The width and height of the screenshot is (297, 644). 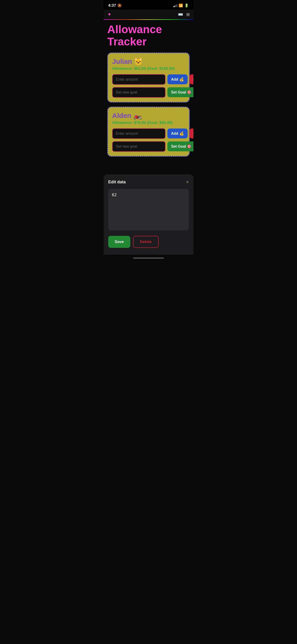 What do you see at coordinates (175, 6) in the screenshot?
I see `signal-icon` at bounding box center [175, 6].